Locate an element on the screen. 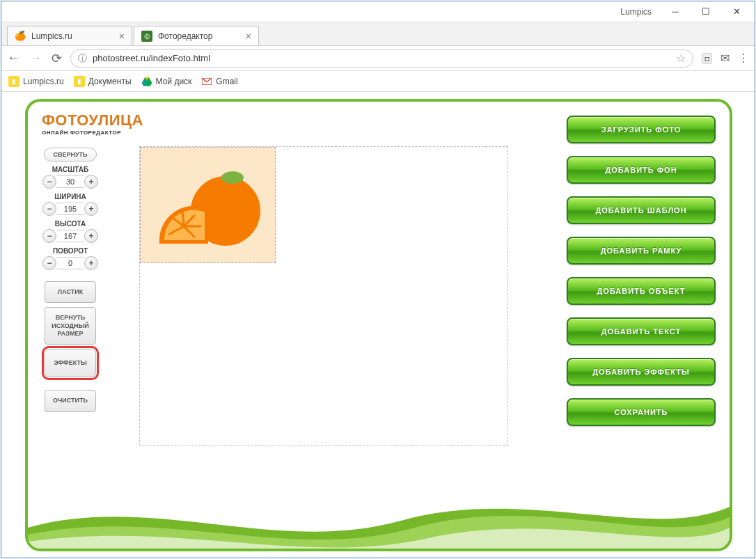 This screenshot has width=756, height=559. bookmark-lumpics: ▮ Lumpics.ru is located at coordinates (36, 81).